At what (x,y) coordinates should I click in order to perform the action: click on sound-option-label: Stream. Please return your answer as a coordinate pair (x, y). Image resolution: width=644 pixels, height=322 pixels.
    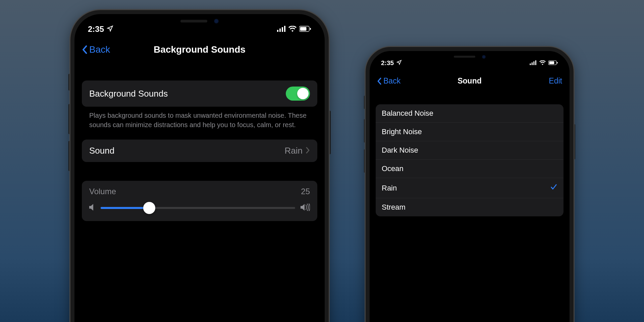
    Looking at the image, I should click on (394, 207).